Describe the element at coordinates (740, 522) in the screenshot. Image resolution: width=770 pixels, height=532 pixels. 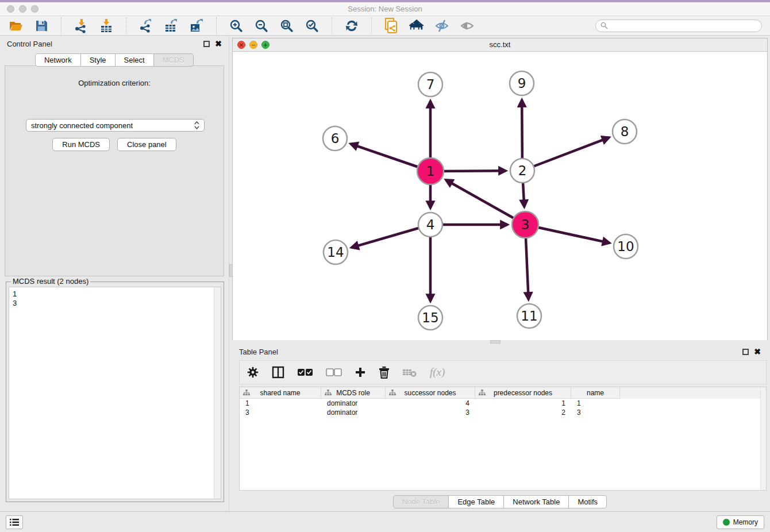
I see `memory-button: Memory` at that location.